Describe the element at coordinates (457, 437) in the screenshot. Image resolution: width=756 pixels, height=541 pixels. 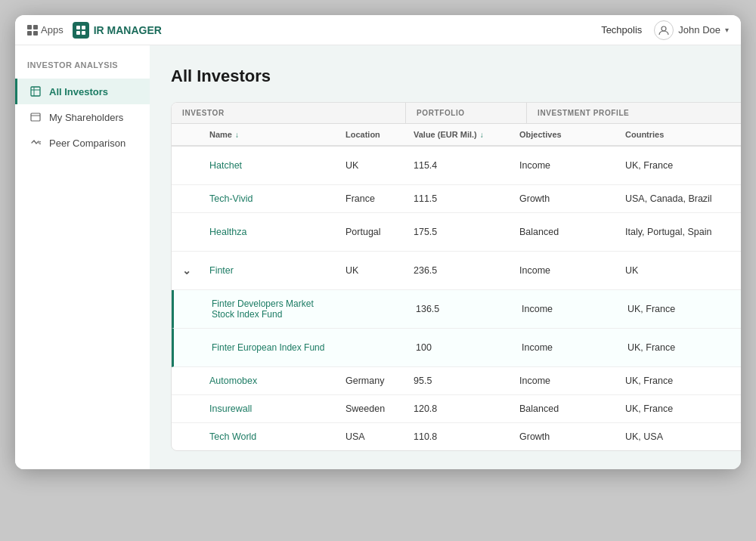
I see `table-row: Tech World USA 110.8 Growth UK, USA IT` at that location.